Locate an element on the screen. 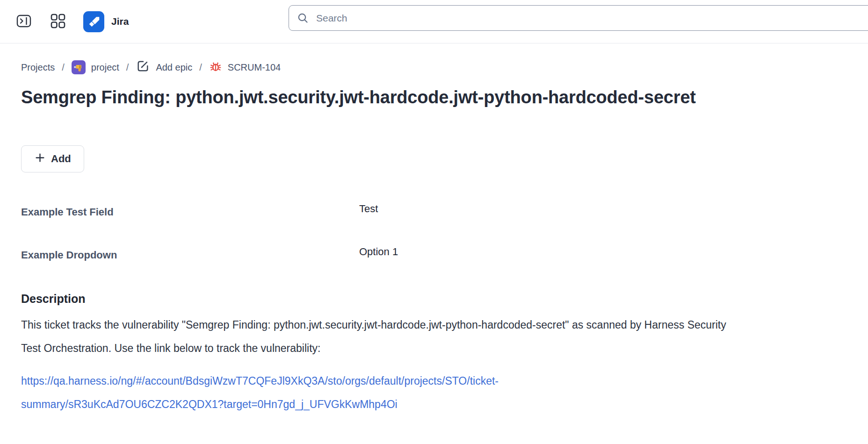 Image resolution: width=868 pixels, height=444 pixels. description-heading: Description is located at coordinates (434, 299).